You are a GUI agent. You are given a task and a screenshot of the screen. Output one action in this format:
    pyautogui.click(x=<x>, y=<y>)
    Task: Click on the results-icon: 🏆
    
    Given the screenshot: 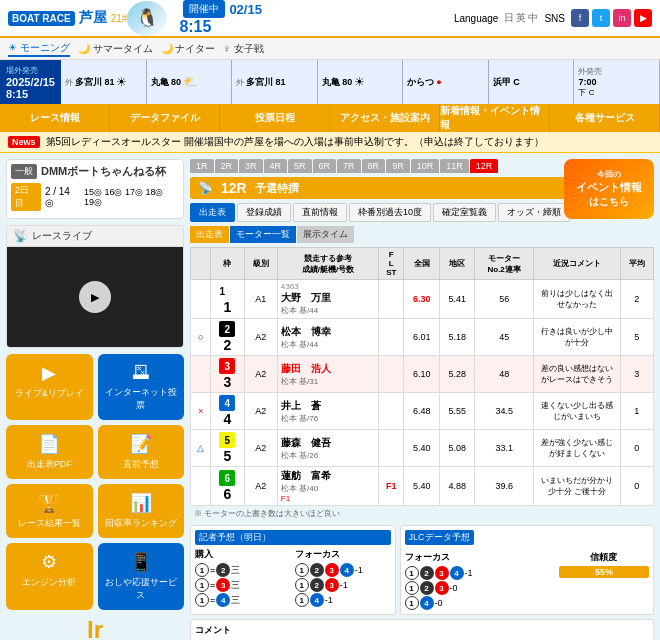 What is the action you would take?
    pyautogui.click(x=49, y=503)
    